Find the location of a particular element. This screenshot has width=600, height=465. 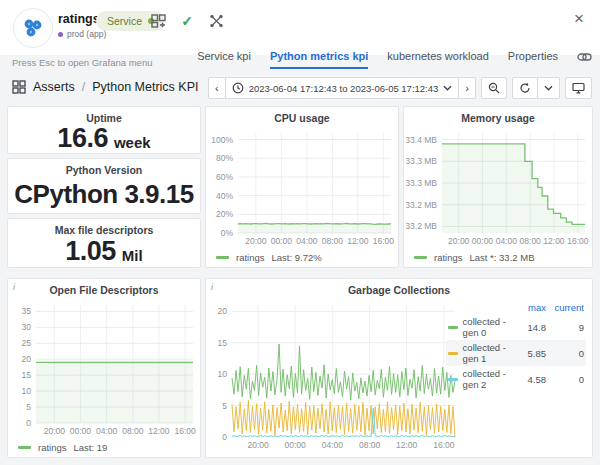

entity-environment: prod (app) is located at coordinates (82, 34).